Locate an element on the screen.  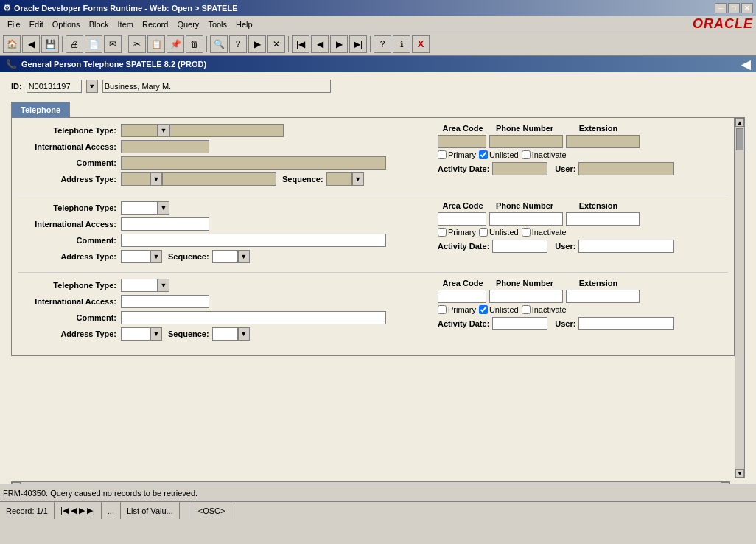
menu-file: File is located at coordinates (14, 24).